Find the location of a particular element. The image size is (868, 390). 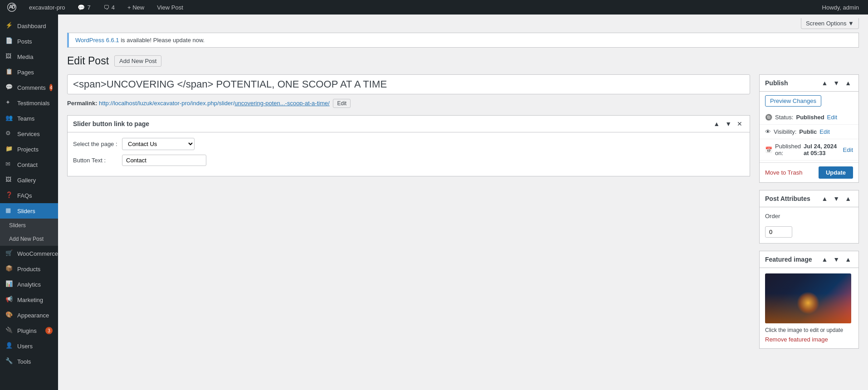

view-post: View Post is located at coordinates (170, 7).